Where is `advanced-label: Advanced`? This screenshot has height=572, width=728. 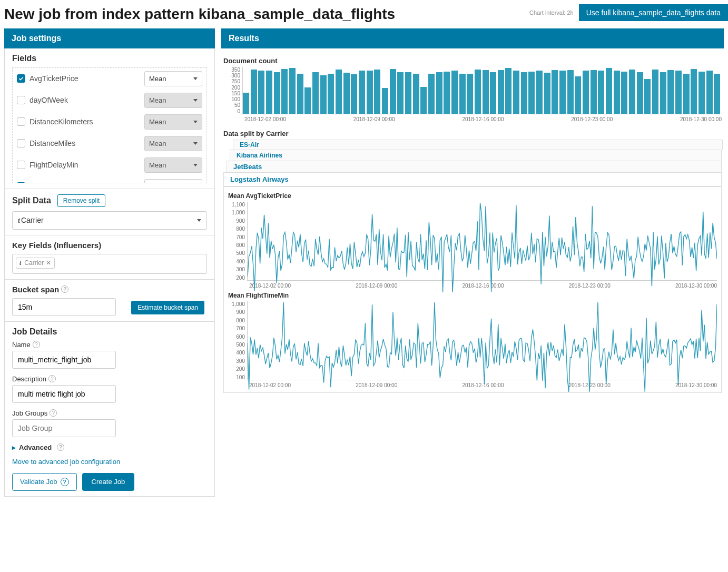
advanced-label: Advanced is located at coordinates (35, 448).